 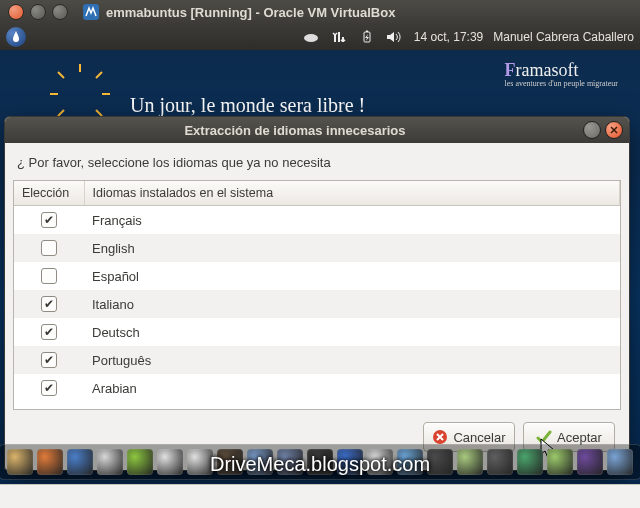 I want to click on language-label: Italiano, so click(x=352, y=304).